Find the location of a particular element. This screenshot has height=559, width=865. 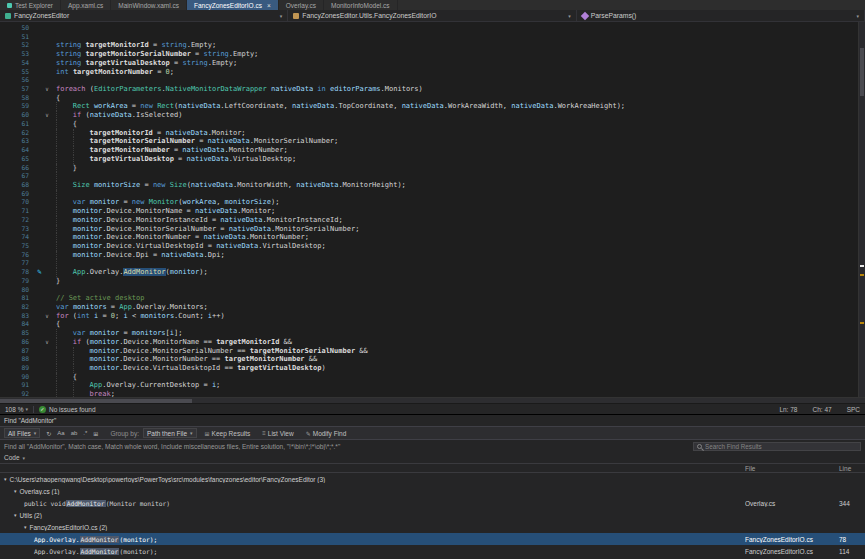

code-line: 88monitor.Device.MonitorNumber == target… is located at coordinates (429, 360).